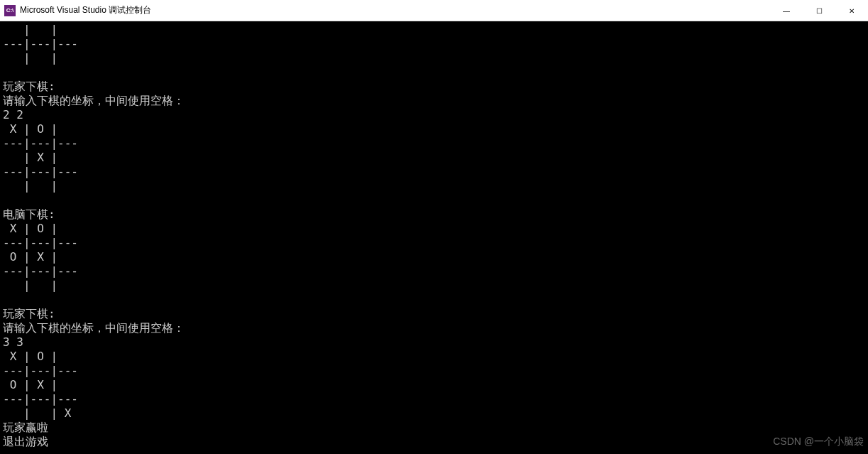 This screenshot has height=454, width=868. What do you see at coordinates (819, 11) in the screenshot?
I see `window-controls: — ☐ ✕` at bounding box center [819, 11].